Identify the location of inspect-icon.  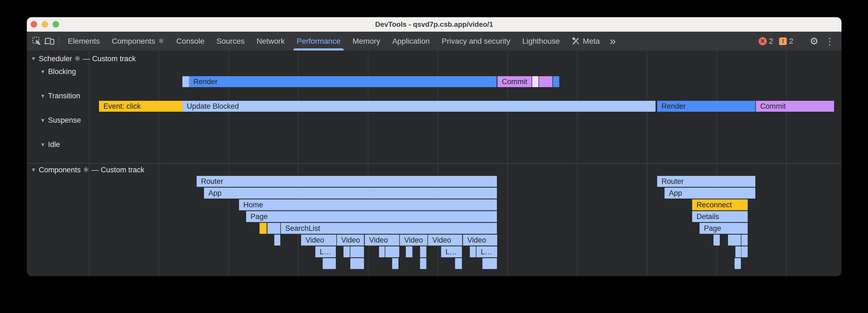
(37, 41).